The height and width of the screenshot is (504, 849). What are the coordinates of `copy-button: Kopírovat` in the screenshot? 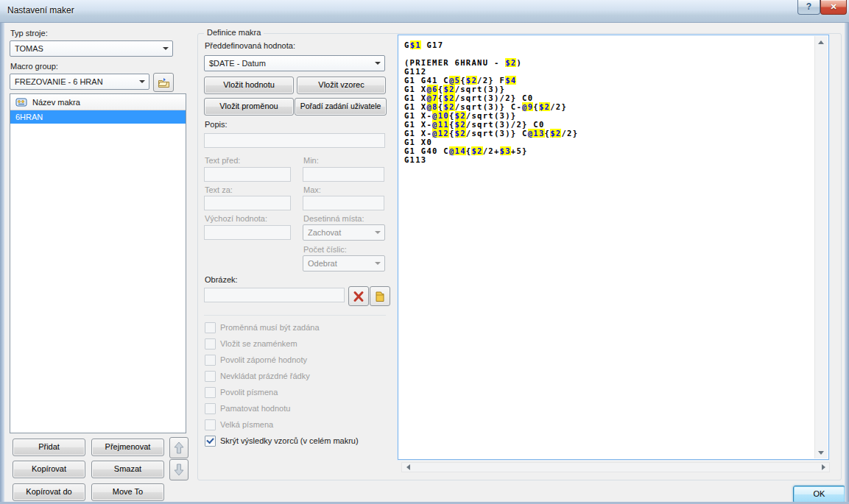 It's located at (49, 469).